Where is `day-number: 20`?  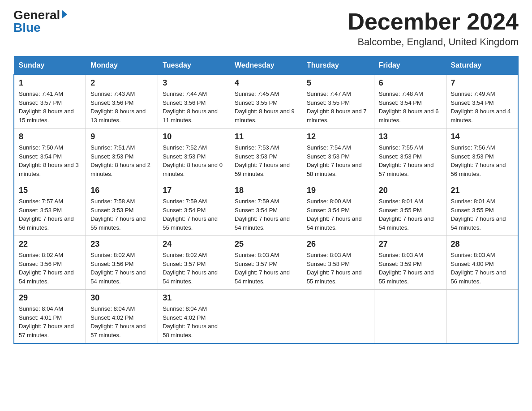 day-number: 20 is located at coordinates (410, 191).